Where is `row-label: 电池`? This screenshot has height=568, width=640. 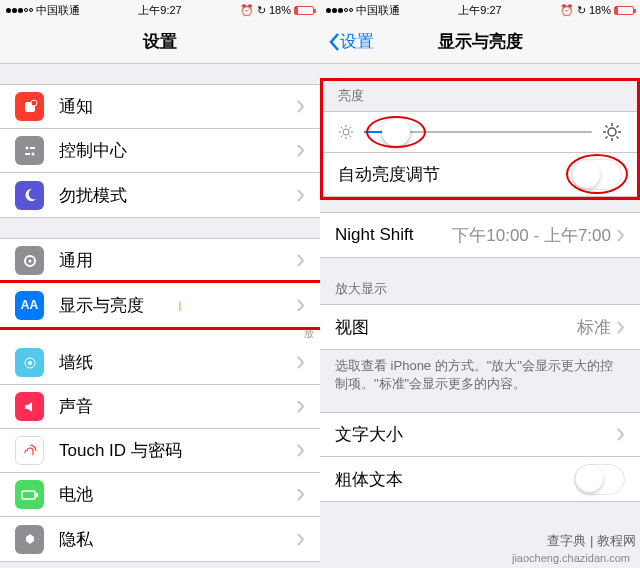 row-label: 电池 is located at coordinates (178, 494).